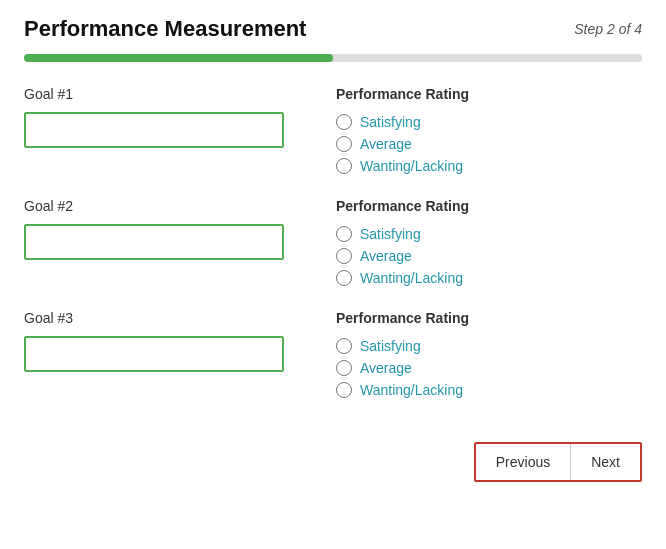  Describe the element at coordinates (164, 341) in the screenshot. I see `goal-left-3: Goal #3` at that location.